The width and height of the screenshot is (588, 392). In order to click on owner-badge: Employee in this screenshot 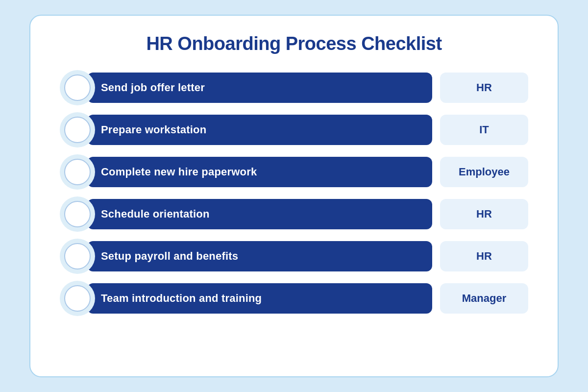, I will do `click(484, 172)`.